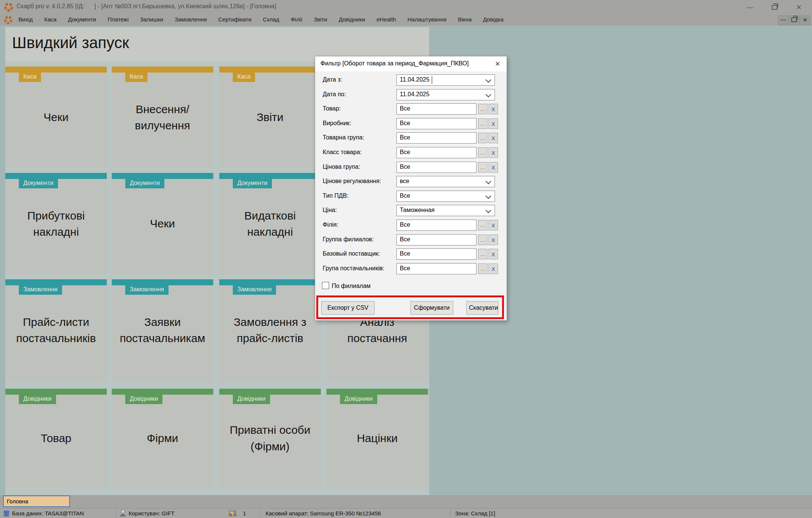  I want to click on goods-group-clear-button: X, so click(493, 138).